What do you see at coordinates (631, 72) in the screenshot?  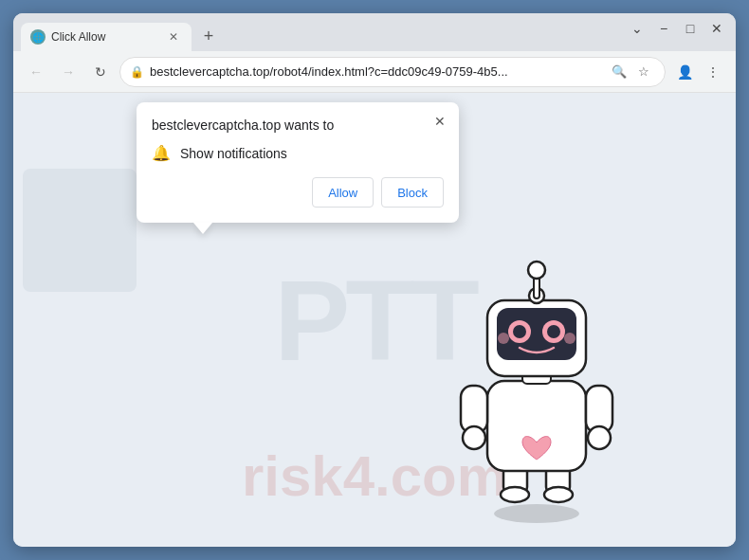 I see `address-actions: 🔍 ☆` at bounding box center [631, 72].